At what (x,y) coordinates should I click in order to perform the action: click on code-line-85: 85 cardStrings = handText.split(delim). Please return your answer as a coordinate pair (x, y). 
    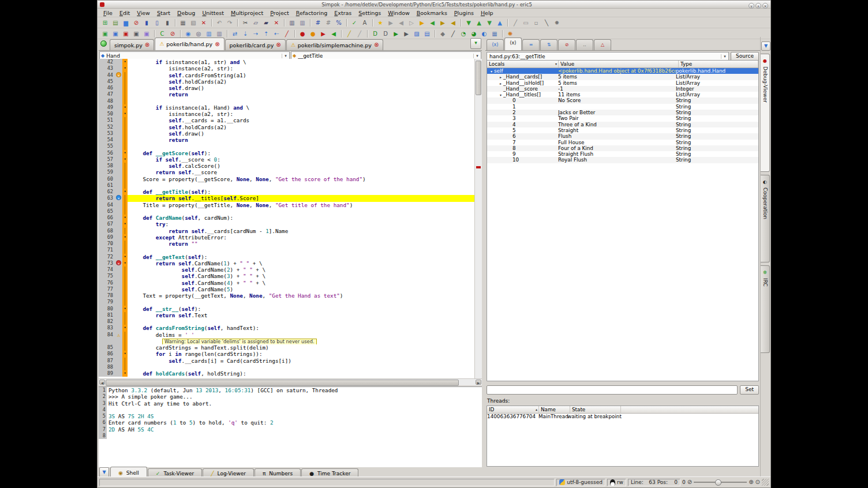
    Looking at the image, I should click on (287, 347).